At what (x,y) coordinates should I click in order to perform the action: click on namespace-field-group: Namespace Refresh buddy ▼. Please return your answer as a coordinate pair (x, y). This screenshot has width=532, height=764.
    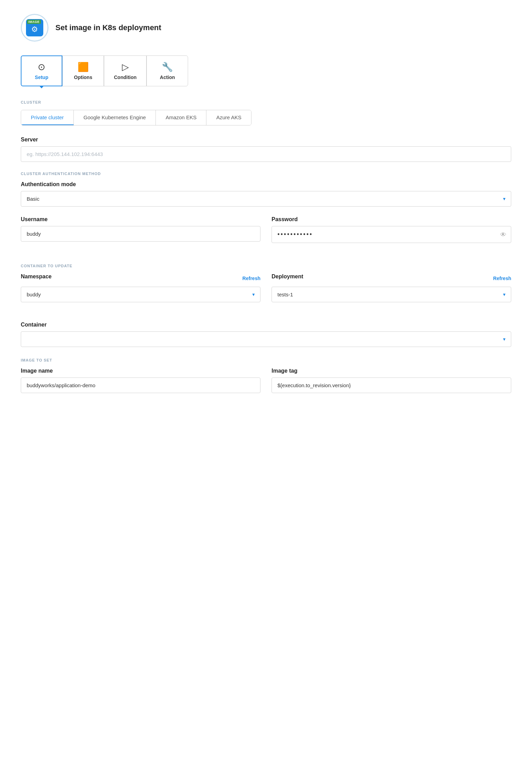
    Looking at the image, I should click on (141, 288).